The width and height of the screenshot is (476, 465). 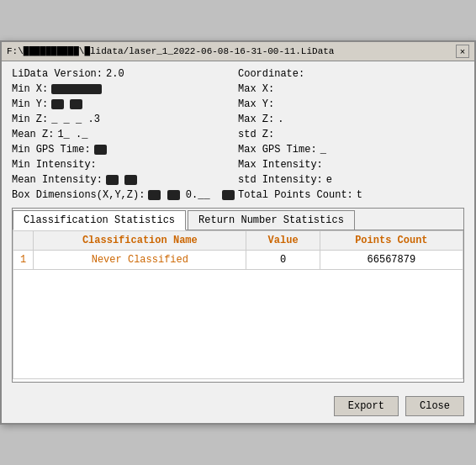 What do you see at coordinates (352, 74) in the screenshot?
I see `coordinate-col: Coordinate:` at bounding box center [352, 74].